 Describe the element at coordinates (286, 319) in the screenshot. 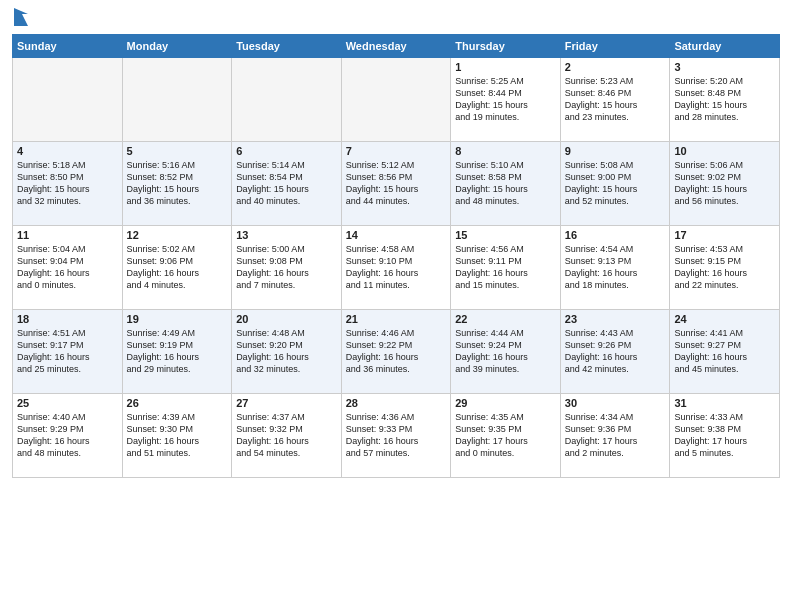

I see `day-number: 20` at that location.